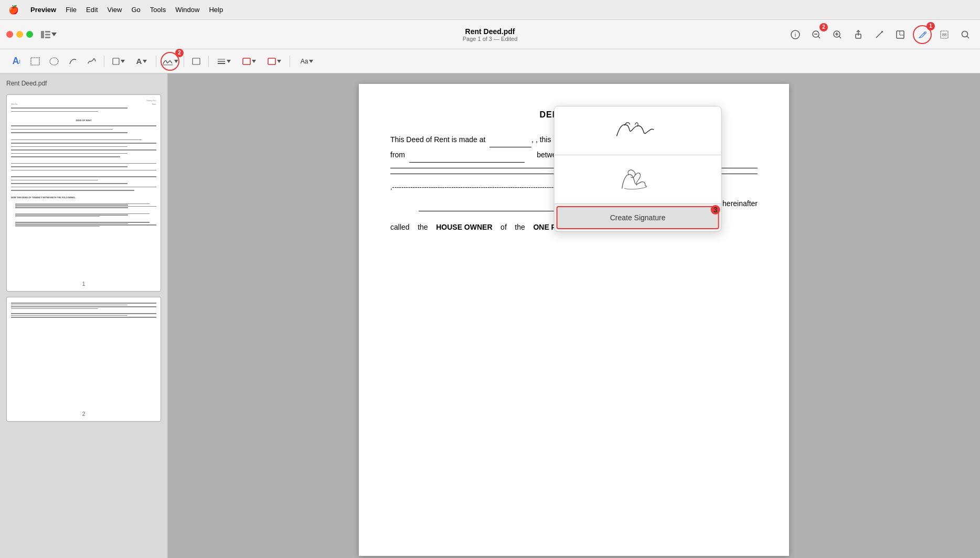  I want to click on badge-number-2: 2, so click(824, 27).